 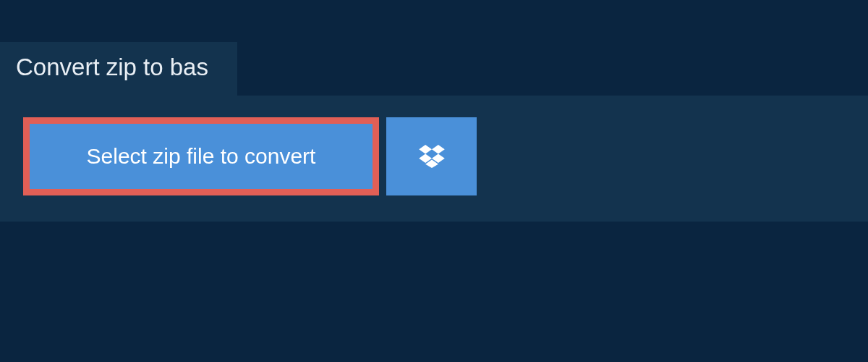 What do you see at coordinates (431, 156) in the screenshot?
I see `dropbox-button` at bounding box center [431, 156].